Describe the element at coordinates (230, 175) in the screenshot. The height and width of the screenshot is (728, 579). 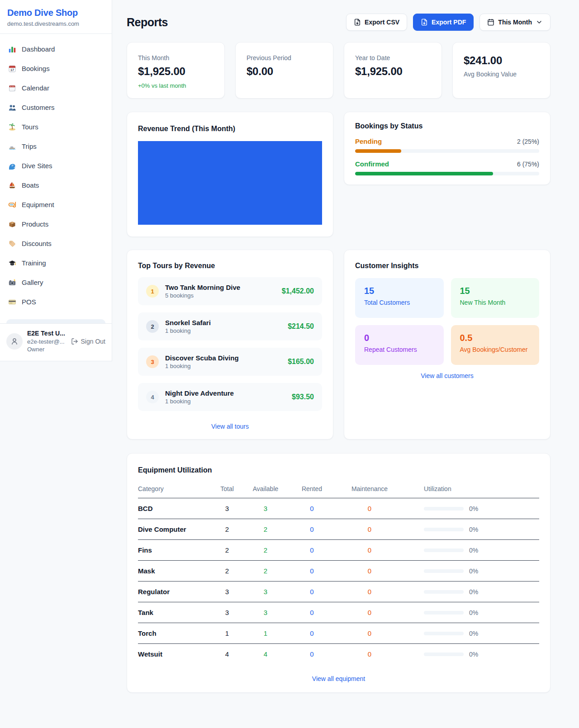
I see `revenue-trend-card: Revenue Trend (This Month)` at that location.